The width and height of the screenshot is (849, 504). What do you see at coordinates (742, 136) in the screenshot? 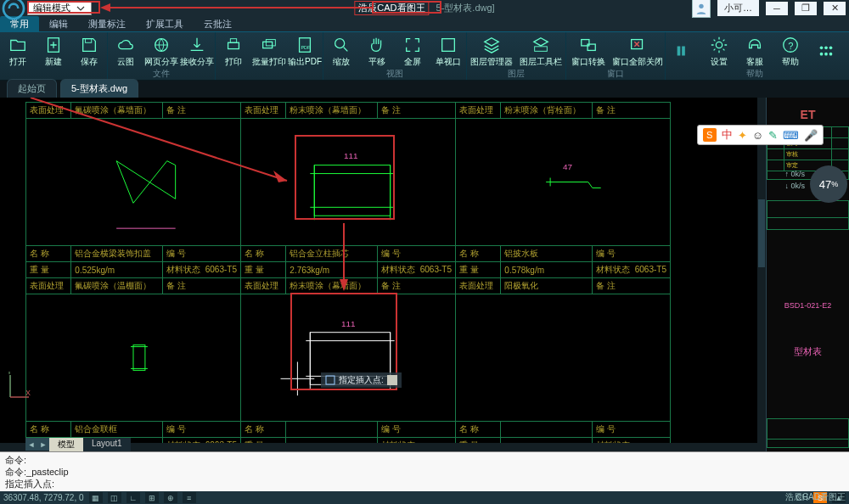
I see `ime-emoji-icon: ✦` at bounding box center [742, 136].